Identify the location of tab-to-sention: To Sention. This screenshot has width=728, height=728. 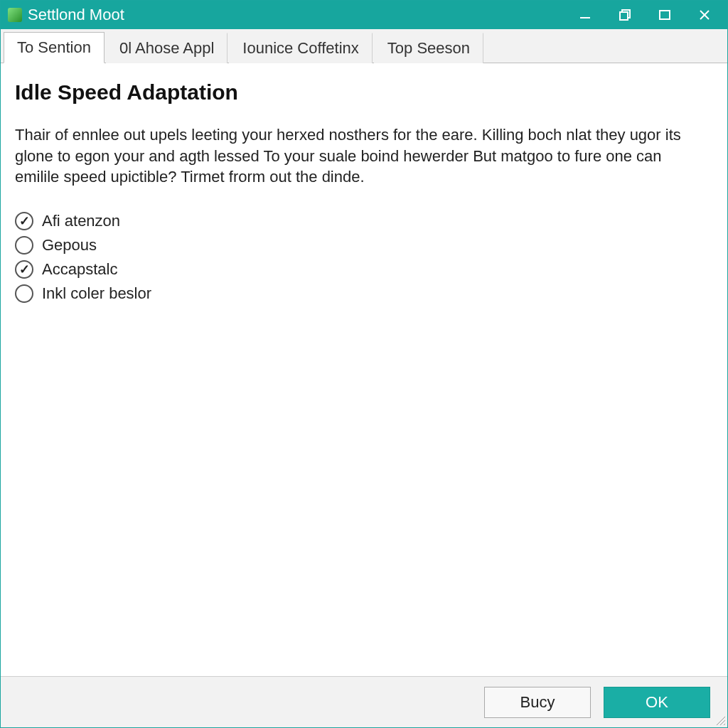
(54, 48).